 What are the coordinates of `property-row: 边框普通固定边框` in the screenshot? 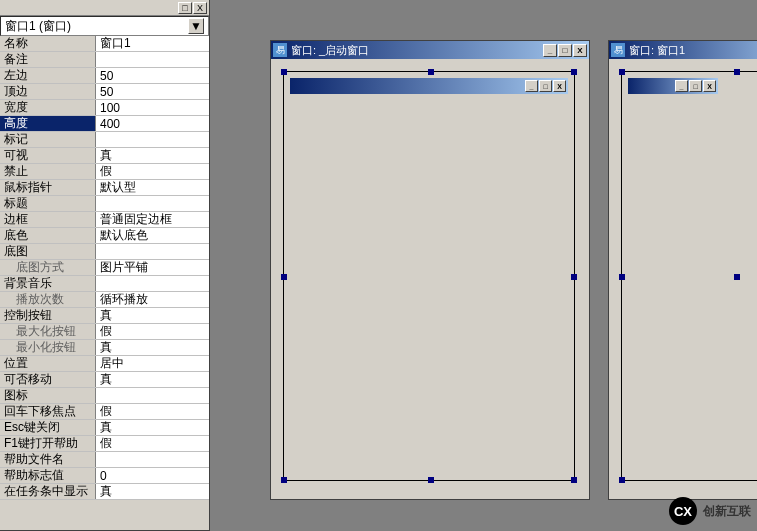 It's located at (104, 220).